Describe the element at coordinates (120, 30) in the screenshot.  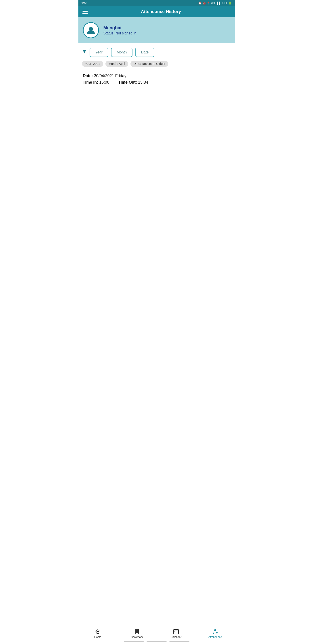
I see `profile-info: Menghai Status: Not signed in.` at that location.